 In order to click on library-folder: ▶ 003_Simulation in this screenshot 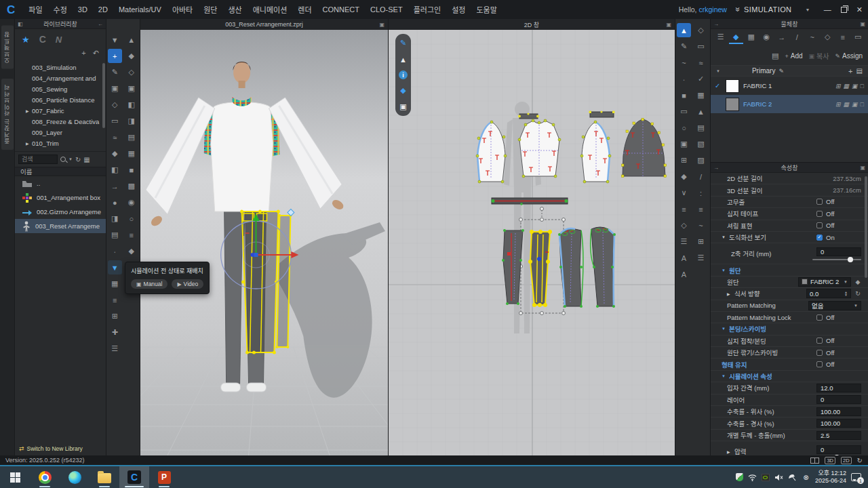, I will do `click(60, 67)`.